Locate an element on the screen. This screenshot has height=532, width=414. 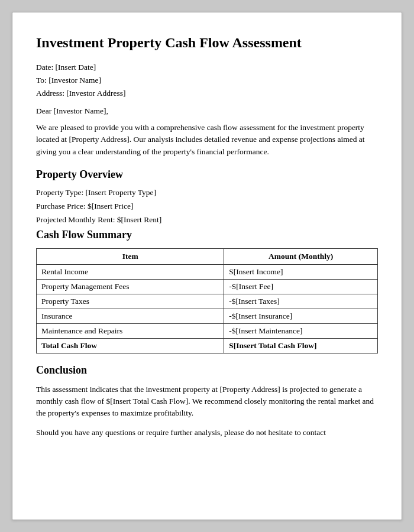
address-line: Address: [Investor Address] is located at coordinates (207, 93).